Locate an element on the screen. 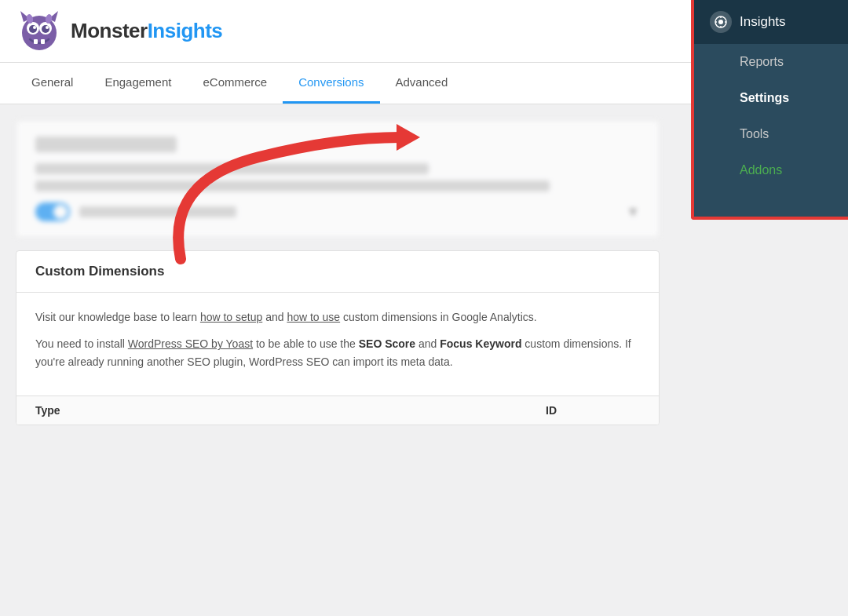 Image resolution: width=848 pixels, height=616 pixels. sidebar-tools-label: Tools is located at coordinates (740, 134).